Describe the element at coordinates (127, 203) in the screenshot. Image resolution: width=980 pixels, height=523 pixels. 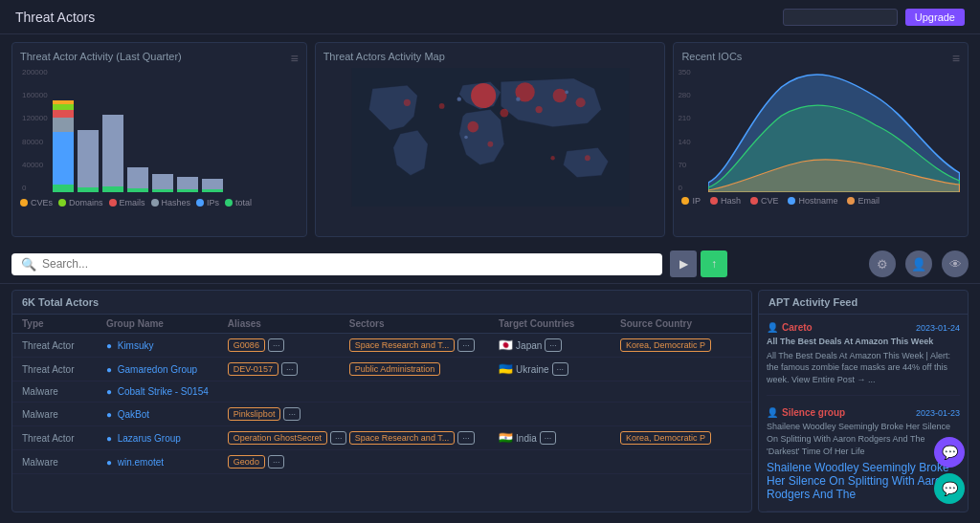
I see `legend-emails: Emails` at that location.